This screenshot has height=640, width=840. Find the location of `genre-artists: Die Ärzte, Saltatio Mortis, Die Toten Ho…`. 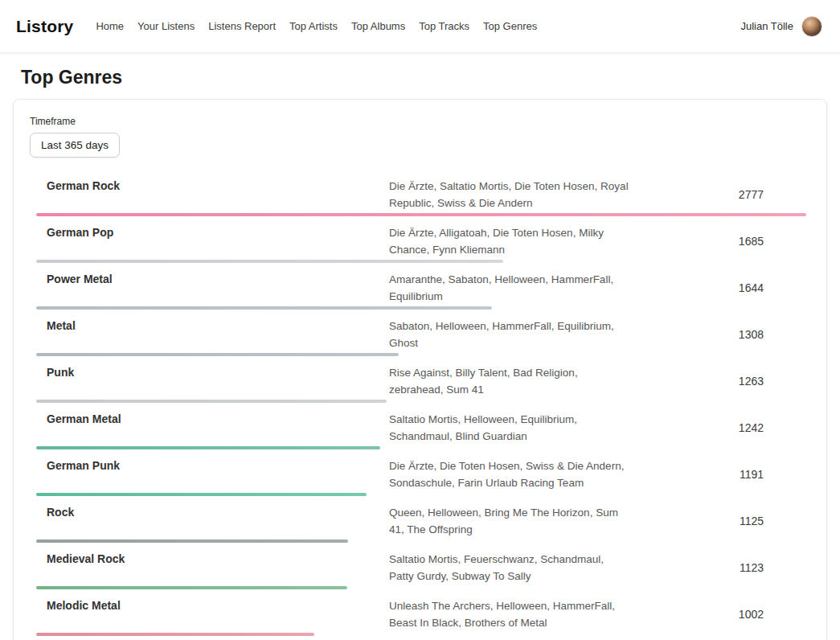

genre-artists: Die Ärzte, Saltatio Mortis, Die Toten Ho… is located at coordinates (510, 195).